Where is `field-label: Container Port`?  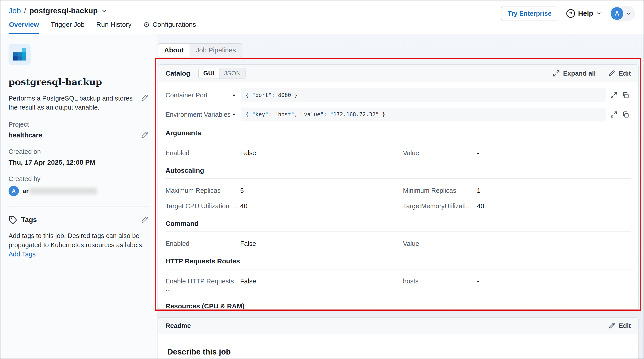 field-label: Container Port is located at coordinates (199, 95).